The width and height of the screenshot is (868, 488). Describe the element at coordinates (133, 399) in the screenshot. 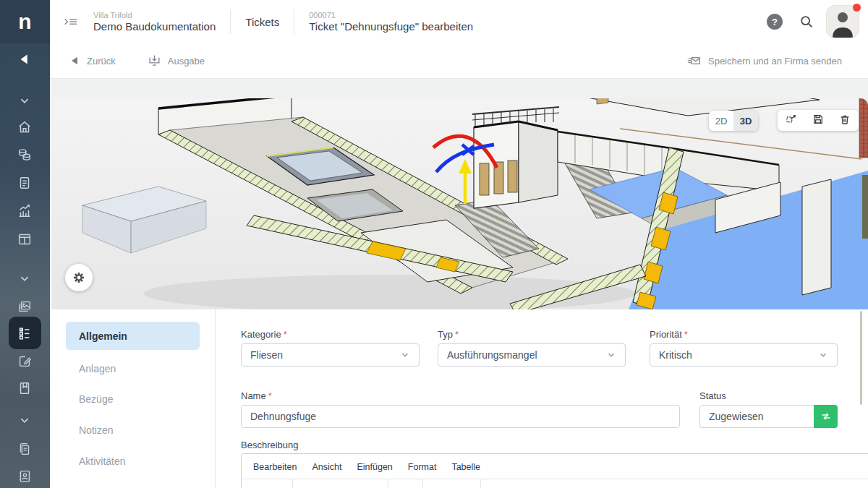

I see `tab-bezuege: Bezüge` at that location.